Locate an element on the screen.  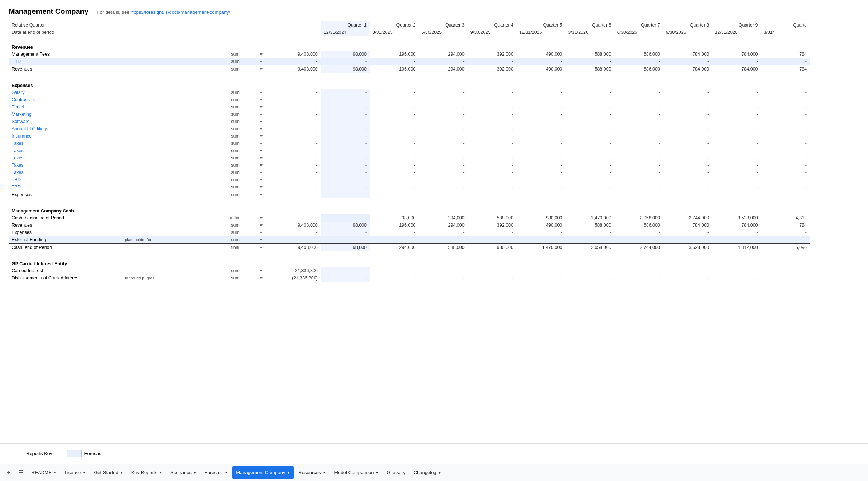
d7: 6/30/2026 is located at coordinates (639, 32).